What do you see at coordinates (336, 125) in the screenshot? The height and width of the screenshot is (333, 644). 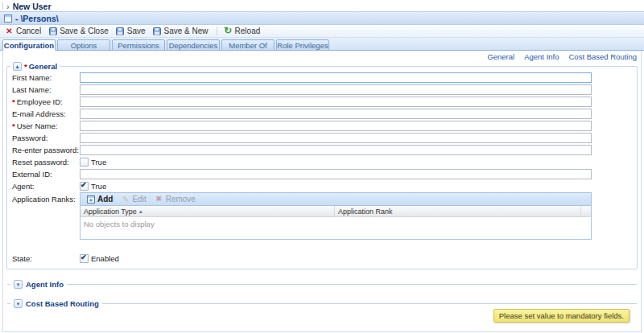 I see `user-name-input` at bounding box center [336, 125].